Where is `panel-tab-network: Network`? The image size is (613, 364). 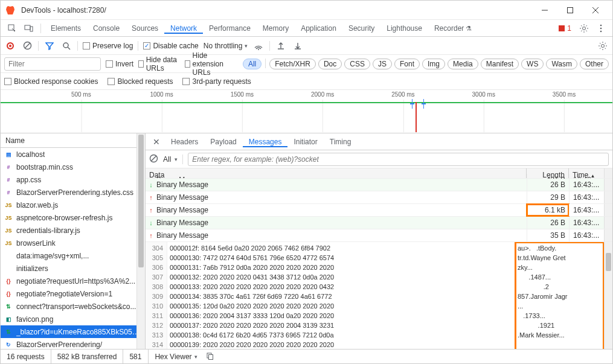 panel-tab-network: Network is located at coordinates (184, 29).